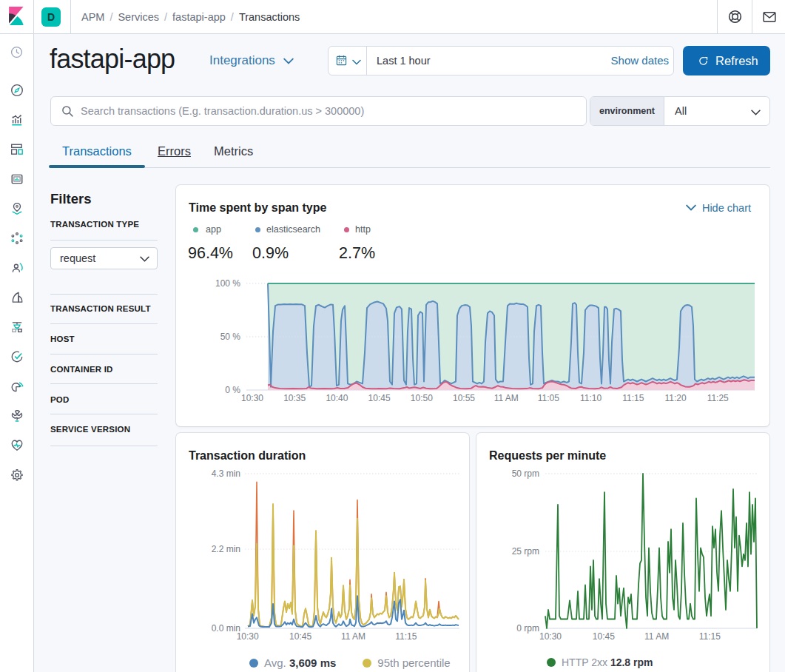 This screenshot has width=785, height=672. What do you see at coordinates (464, 398) in the screenshot?
I see `svg-text: 10:55` at bounding box center [464, 398].